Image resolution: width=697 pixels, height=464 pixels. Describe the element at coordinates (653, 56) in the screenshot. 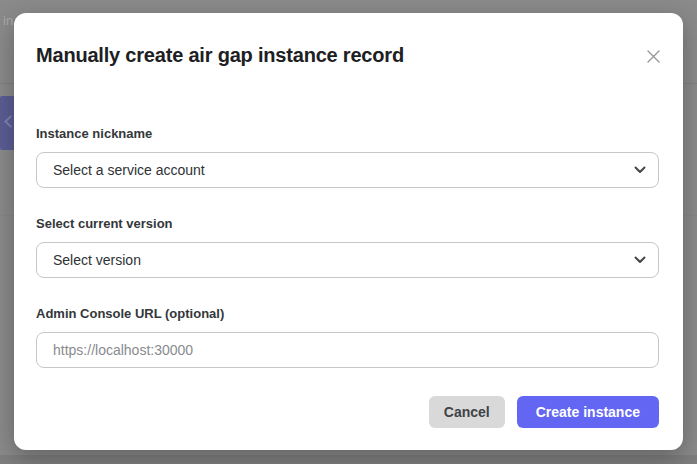

I see `close-button` at that location.